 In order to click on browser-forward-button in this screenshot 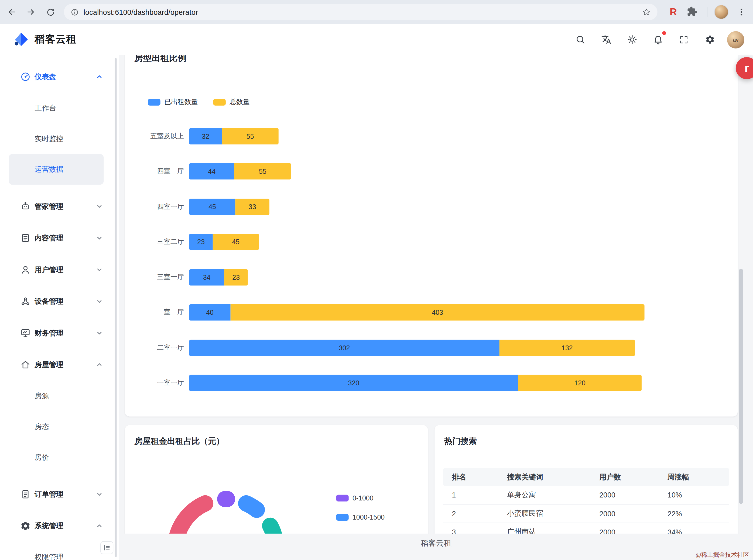, I will do `click(31, 12)`.